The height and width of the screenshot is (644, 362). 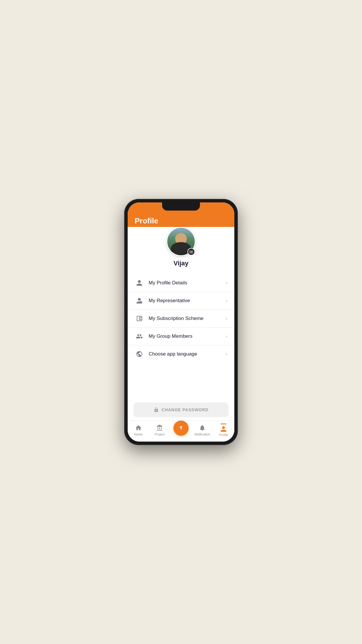 What do you see at coordinates (187, 301) in the screenshot?
I see `menu-label-representative: My Representative` at bounding box center [187, 301].